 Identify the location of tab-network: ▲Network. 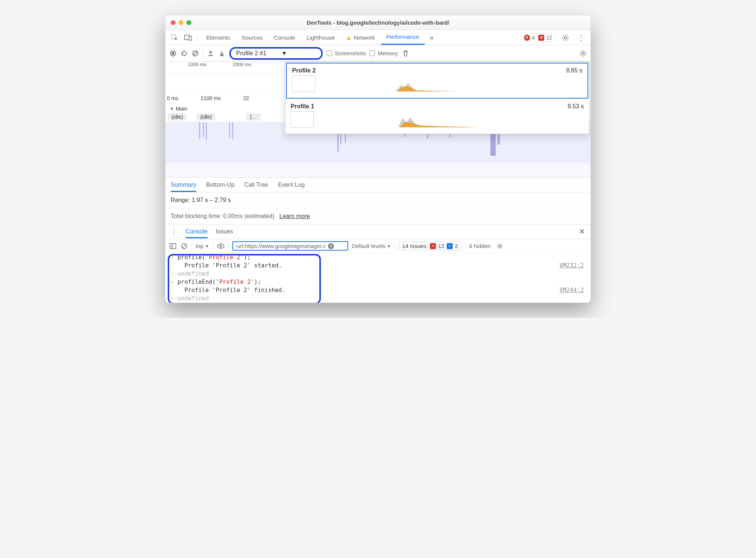
(360, 37).